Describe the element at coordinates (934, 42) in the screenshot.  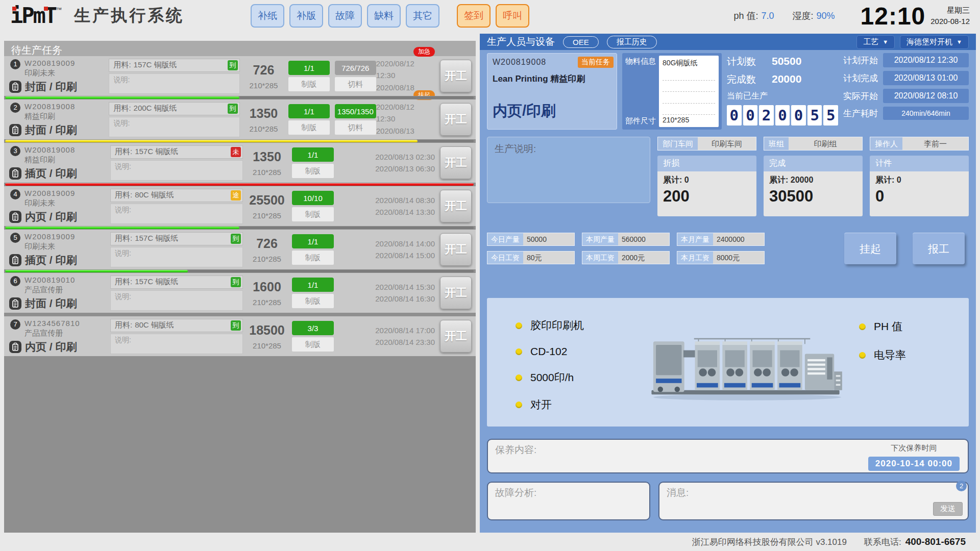
I see `machine-dropdown: 海德堡对开机▼` at that location.